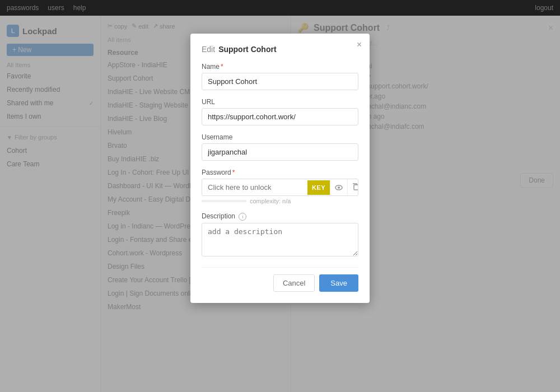 This screenshot has height=392, width=560. I want to click on modal-header: Edit Support Cohort ×, so click(280, 49).